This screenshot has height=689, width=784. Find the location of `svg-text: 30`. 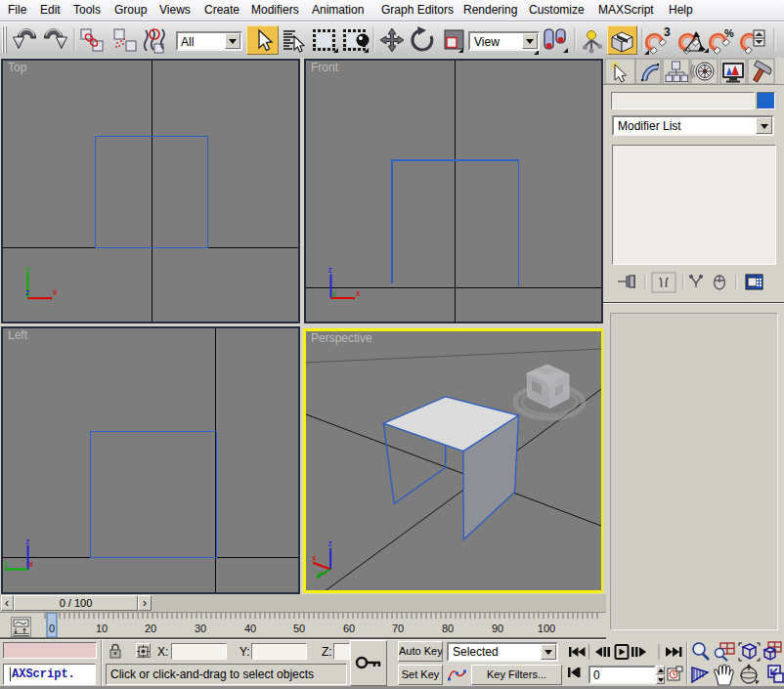

svg-text: 30 is located at coordinates (200, 628).